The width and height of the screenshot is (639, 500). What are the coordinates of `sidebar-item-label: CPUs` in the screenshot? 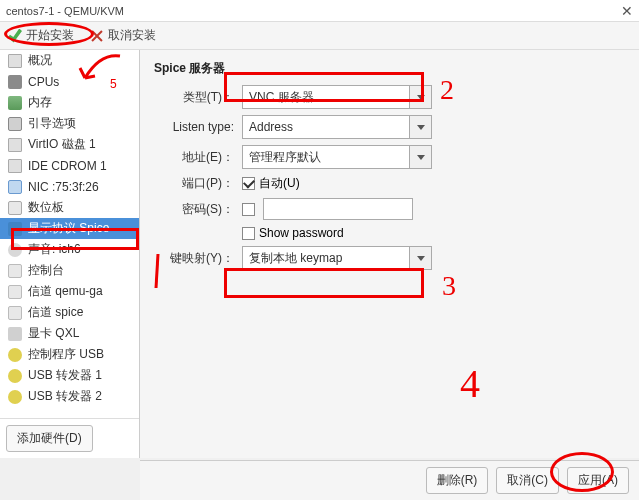 It's located at (44, 82).